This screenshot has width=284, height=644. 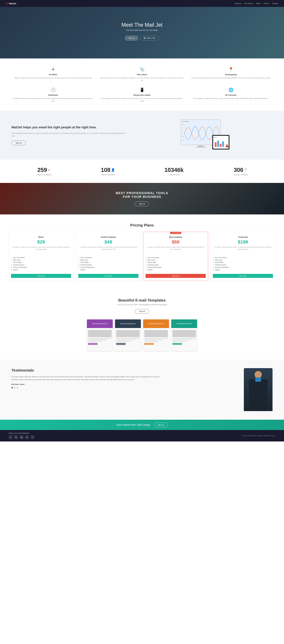 I want to click on stat-item-0: 259 ✓ Projects Completed, so click(x=44, y=171).